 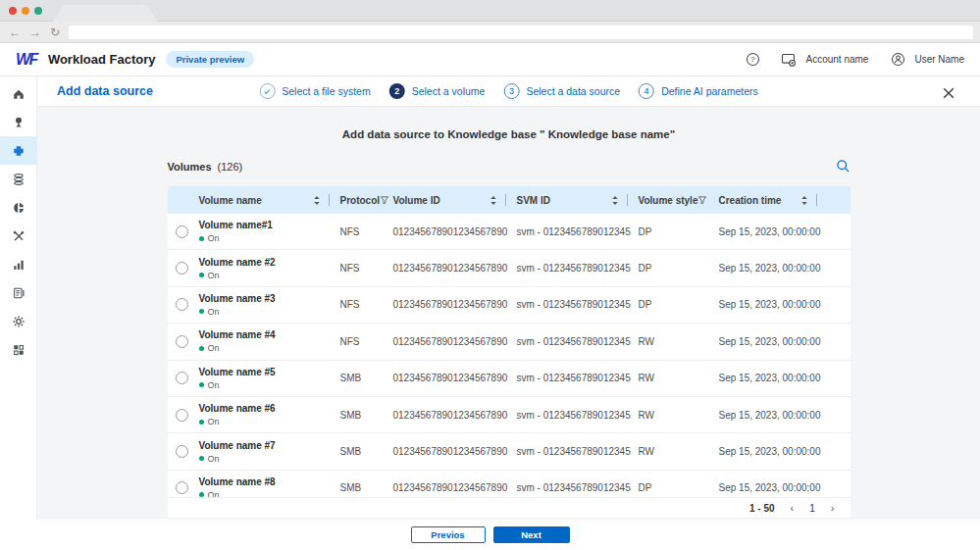 What do you see at coordinates (784, 200) in the screenshot?
I see `column-header-creation-time: Creation time` at bounding box center [784, 200].